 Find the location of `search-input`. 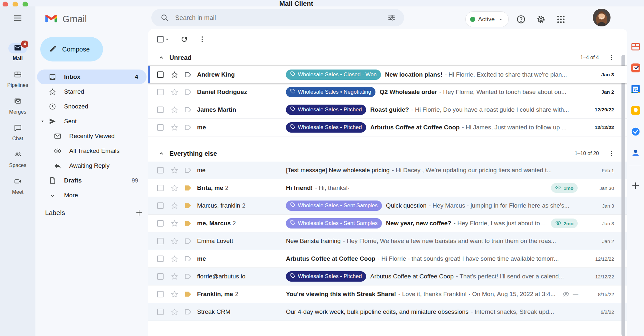

search-input is located at coordinates (281, 18).